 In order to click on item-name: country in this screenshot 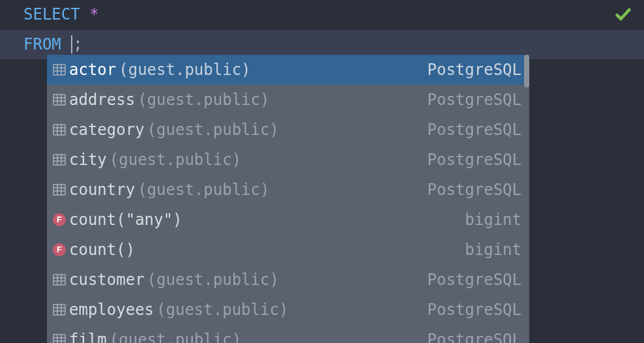, I will do `click(102, 190)`.